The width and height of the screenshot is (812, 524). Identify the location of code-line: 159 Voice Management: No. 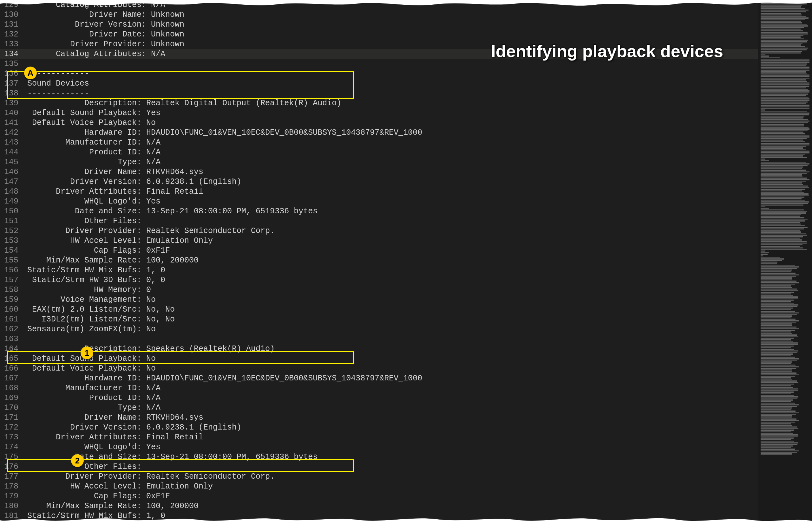
(379, 299).